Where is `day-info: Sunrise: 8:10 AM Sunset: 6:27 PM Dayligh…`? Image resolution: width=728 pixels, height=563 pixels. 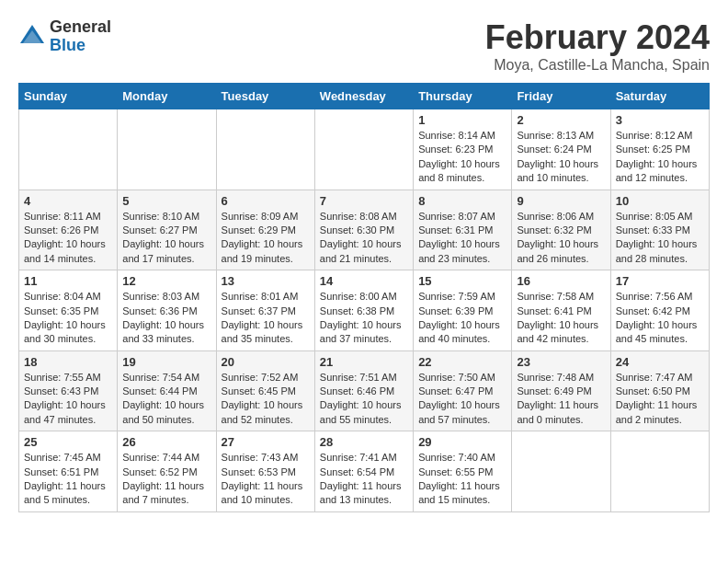 day-info: Sunrise: 8:10 AM Sunset: 6:27 PM Dayligh… is located at coordinates (166, 238).